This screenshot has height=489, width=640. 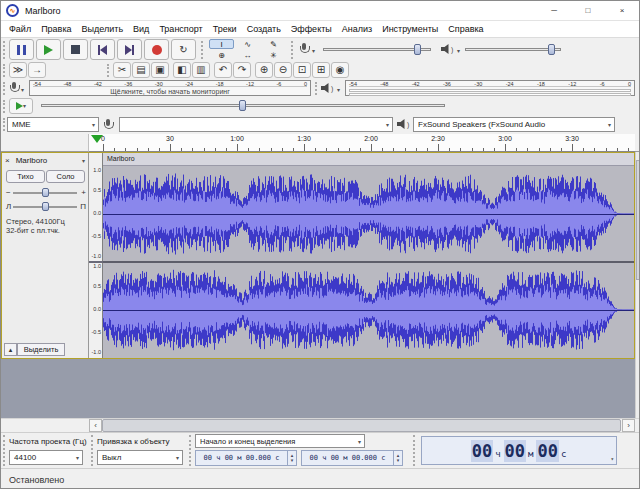 What do you see at coordinates (638, 285) in the screenshot?
I see `vertical-scrollbar` at bounding box center [638, 285].